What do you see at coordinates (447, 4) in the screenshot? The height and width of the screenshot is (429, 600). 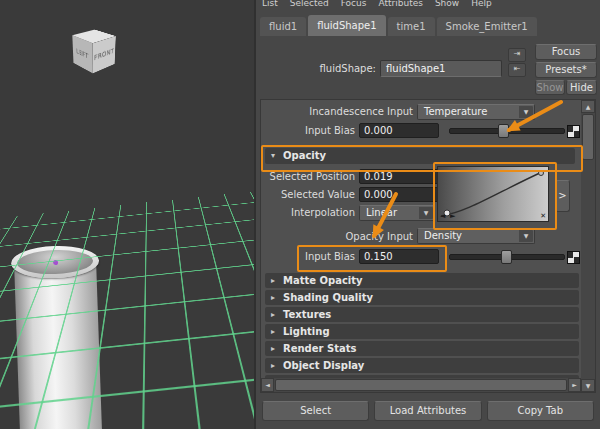 I see `menu-show: Show` at bounding box center [447, 4].